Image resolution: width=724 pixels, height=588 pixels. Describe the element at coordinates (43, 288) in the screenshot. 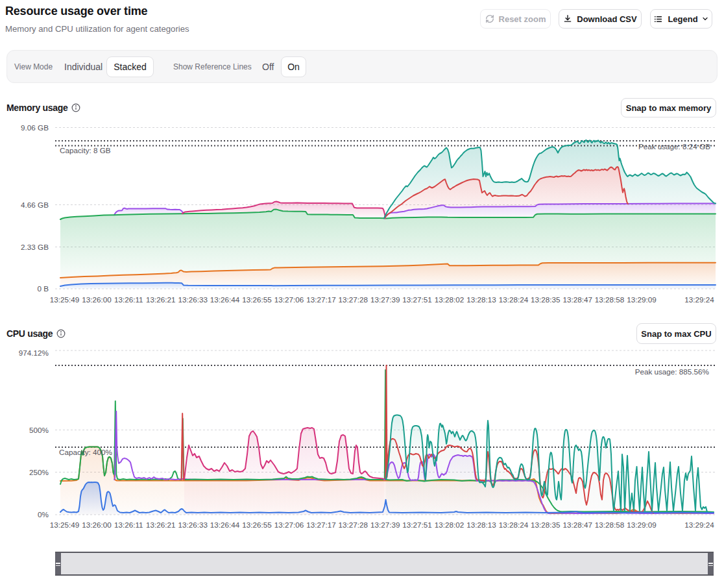

I see `svg-text: 0 B` at that location.